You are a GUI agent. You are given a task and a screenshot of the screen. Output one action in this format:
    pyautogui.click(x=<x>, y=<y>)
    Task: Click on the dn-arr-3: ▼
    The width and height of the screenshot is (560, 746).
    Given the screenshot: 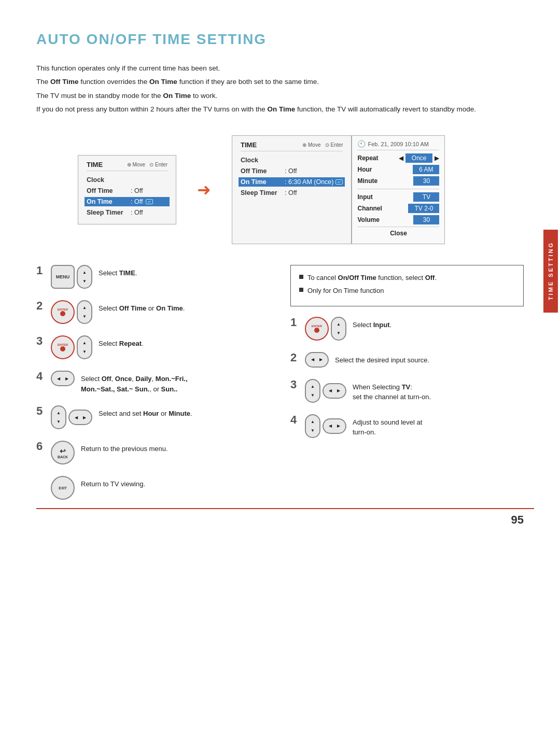 What is the action you would take?
    pyautogui.click(x=85, y=351)
    